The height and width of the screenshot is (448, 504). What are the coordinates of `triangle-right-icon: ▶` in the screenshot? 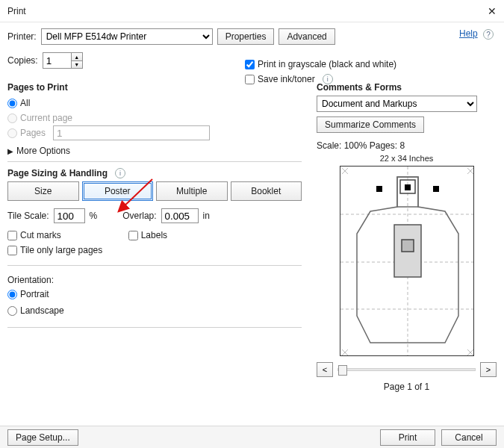 It's located at (10, 151).